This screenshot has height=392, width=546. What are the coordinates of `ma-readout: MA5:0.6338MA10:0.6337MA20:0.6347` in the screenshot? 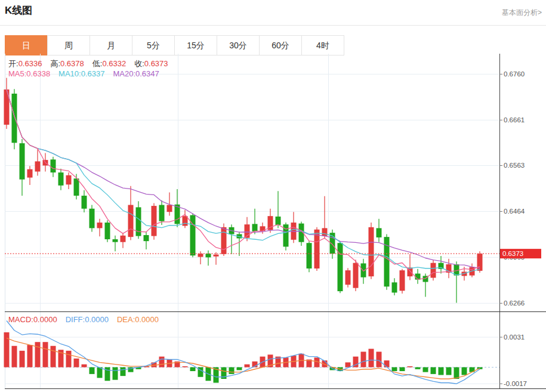 It's located at (88, 74).